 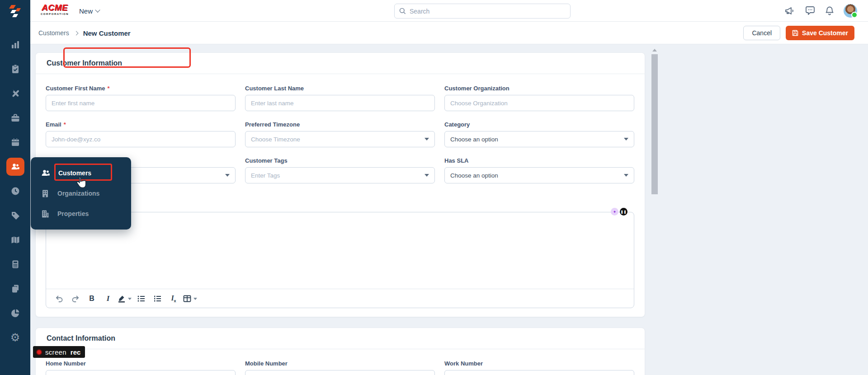 What do you see at coordinates (157, 299) in the screenshot?
I see `numbered-list-button` at bounding box center [157, 299].